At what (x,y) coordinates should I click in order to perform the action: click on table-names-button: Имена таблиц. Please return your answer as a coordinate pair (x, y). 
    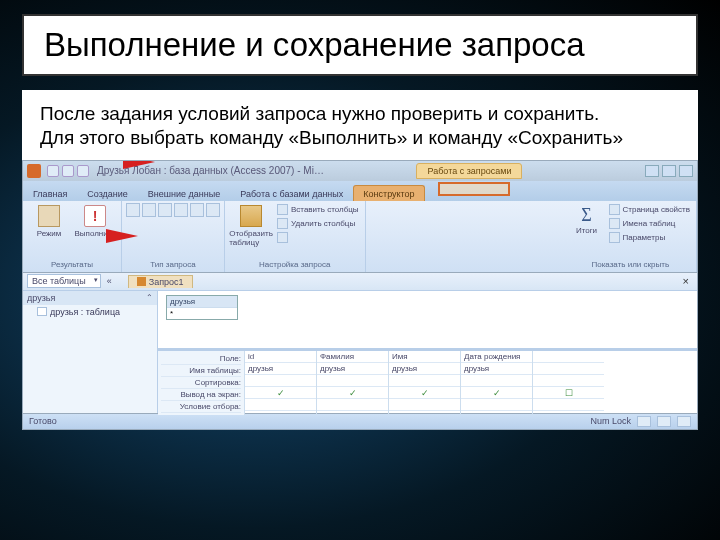
    Looking at the image, I should click on (650, 224).